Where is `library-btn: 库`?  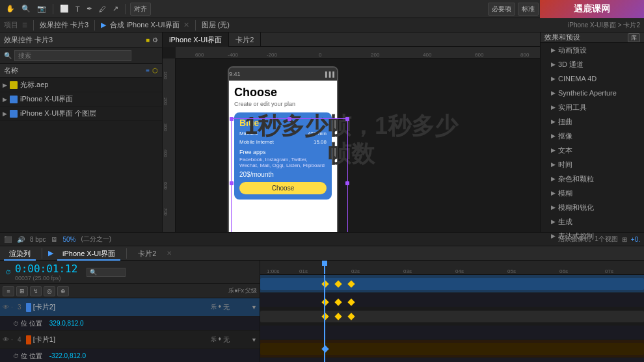
library-btn: 库 is located at coordinates (634, 38).